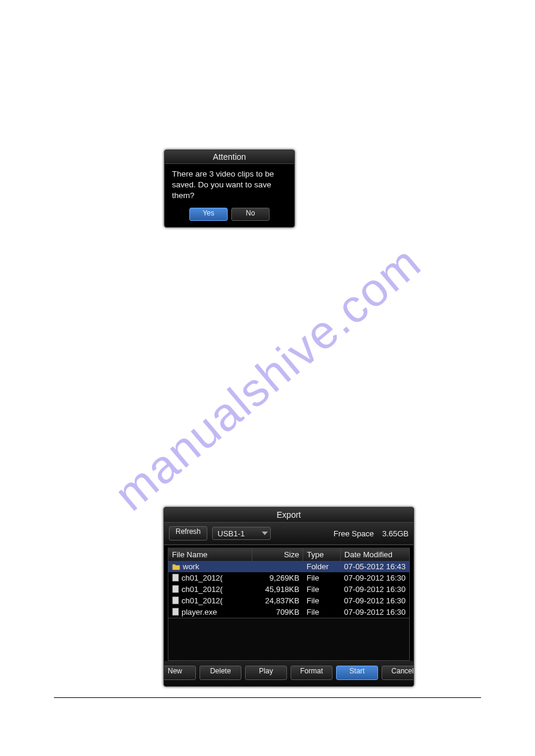  What do you see at coordinates (180, 673) in the screenshot?
I see `new-button: New` at bounding box center [180, 673].